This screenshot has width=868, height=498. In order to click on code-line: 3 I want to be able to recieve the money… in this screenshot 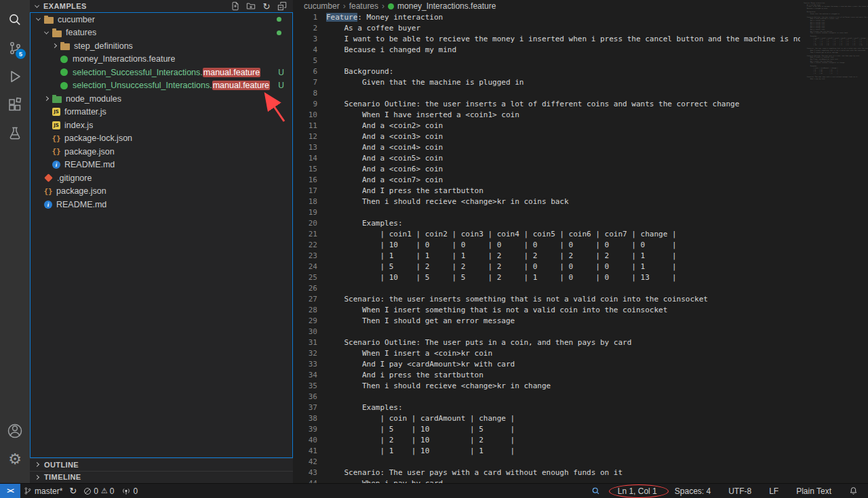, I will do `click(580, 39)`.